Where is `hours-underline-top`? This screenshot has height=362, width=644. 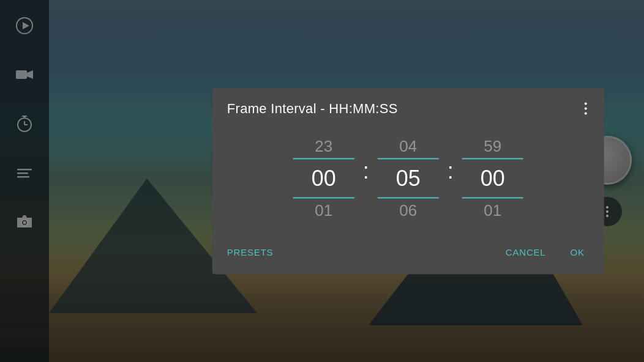
hours-underline-top is located at coordinates (324, 159).